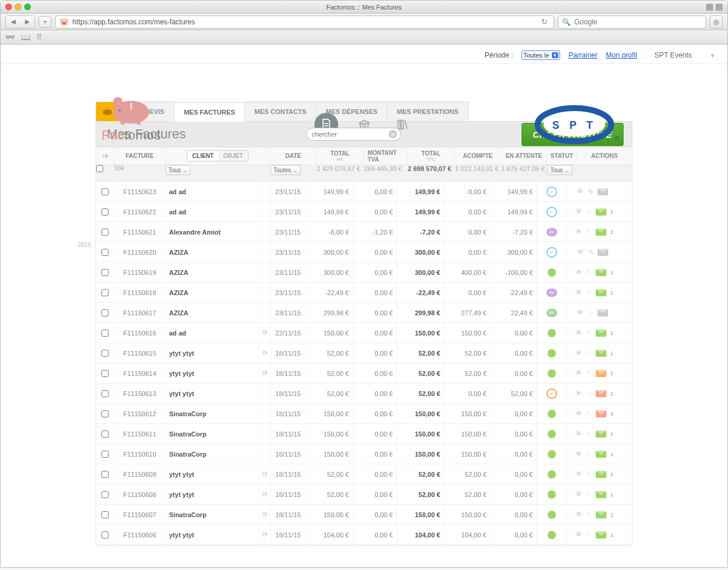  I want to click on parrainer-link: Parrainer, so click(583, 55).